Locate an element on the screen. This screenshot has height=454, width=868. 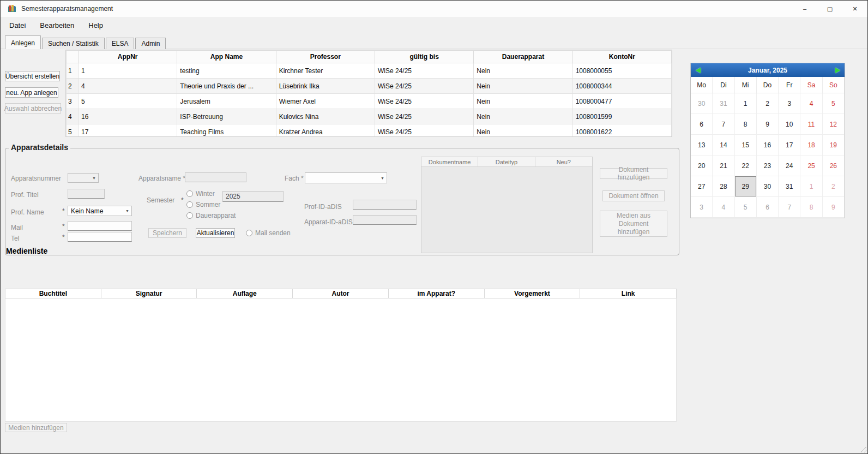
table-cell: 4 is located at coordinates (128, 86).